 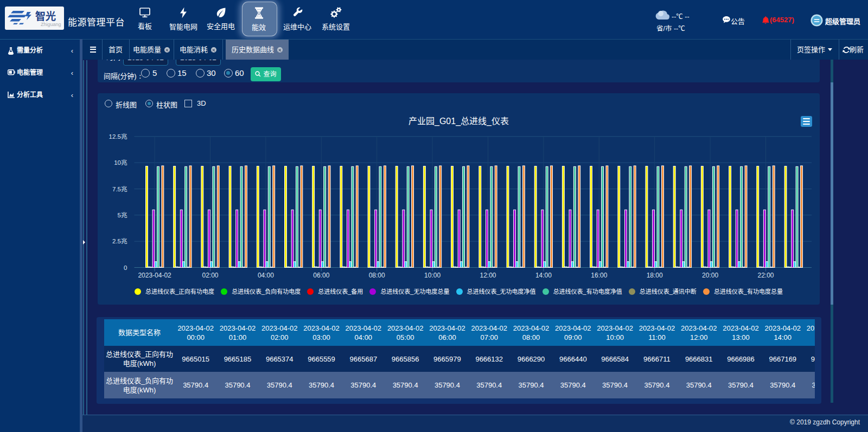 I want to click on svg-text: 20:00, so click(x=710, y=275).